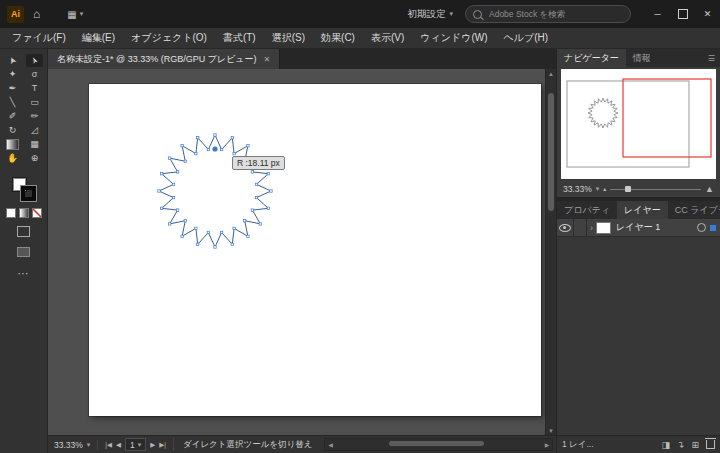 Image resolution: width=720 pixels, height=453 pixels. Describe the element at coordinates (24, 213) in the screenshot. I see `gradient-button` at that location.